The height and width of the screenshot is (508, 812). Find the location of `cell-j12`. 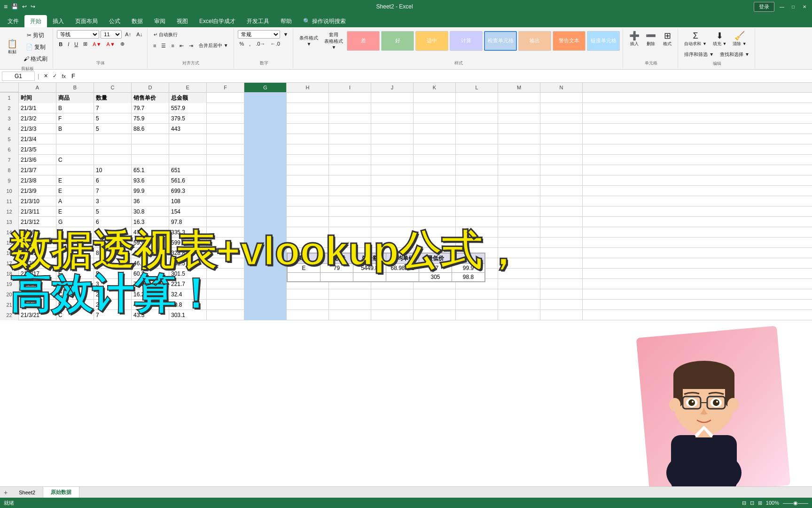

cell-j12 is located at coordinates (392, 212).